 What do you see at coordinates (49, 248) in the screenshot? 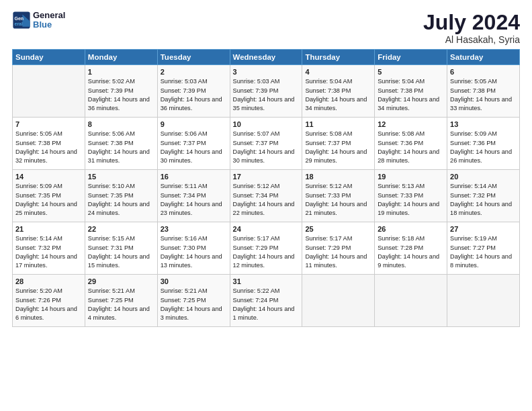
I see `calendar-cell: 21 Sunrise: 5:14 AM Sunset: 7:32 PM Dayl…` at bounding box center [49, 248].